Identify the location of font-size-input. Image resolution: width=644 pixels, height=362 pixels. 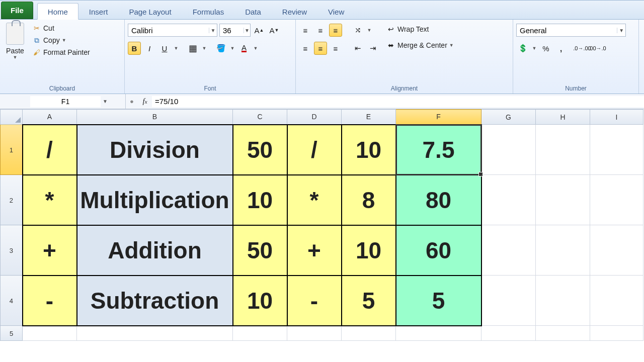
(231, 30).